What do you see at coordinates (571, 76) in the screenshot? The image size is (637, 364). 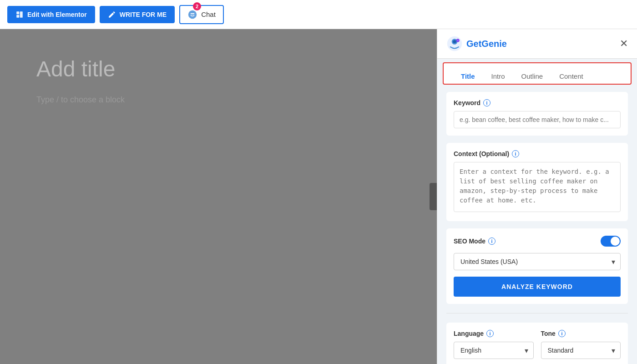 I see `tab-content: Content` at bounding box center [571, 76].